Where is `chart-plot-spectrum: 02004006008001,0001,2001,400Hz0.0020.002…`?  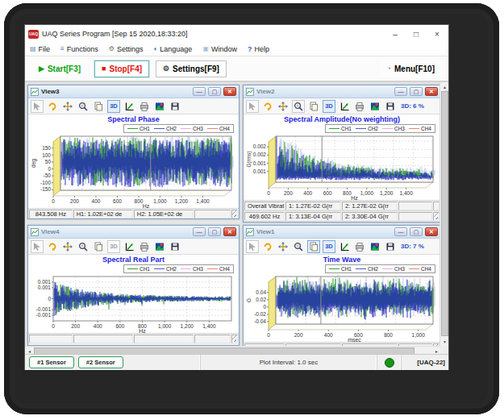 chart-plot-spectrum: 02004006008001,0001,2001,400Hz0.0020.002… is located at coordinates (342, 167).